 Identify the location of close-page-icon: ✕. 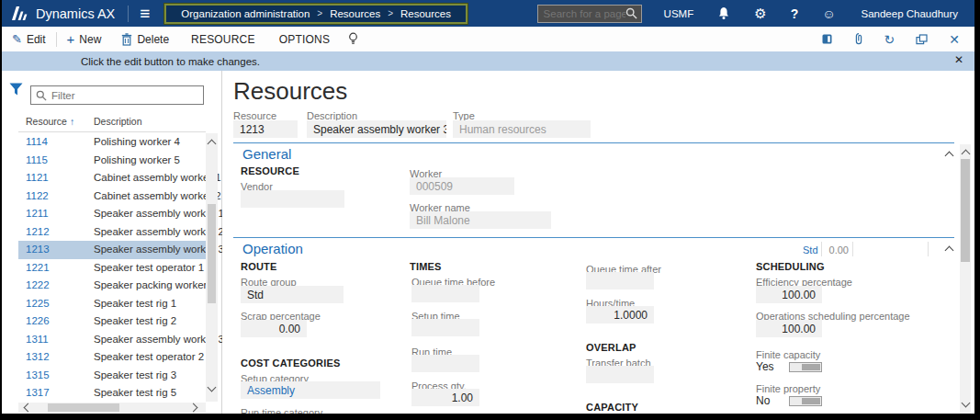
(954, 40).